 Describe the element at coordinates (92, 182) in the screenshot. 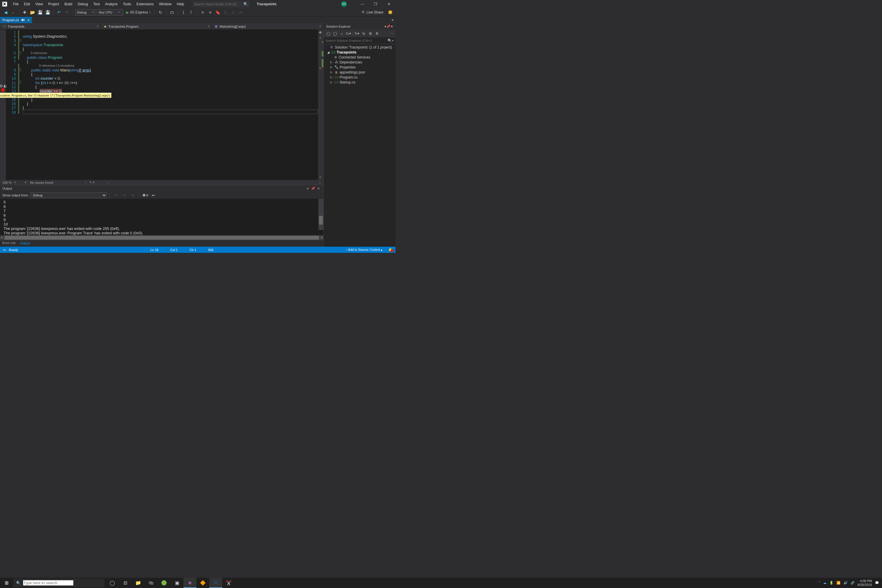

I see `ruler-toggle-icon: ✎ ▾` at that location.